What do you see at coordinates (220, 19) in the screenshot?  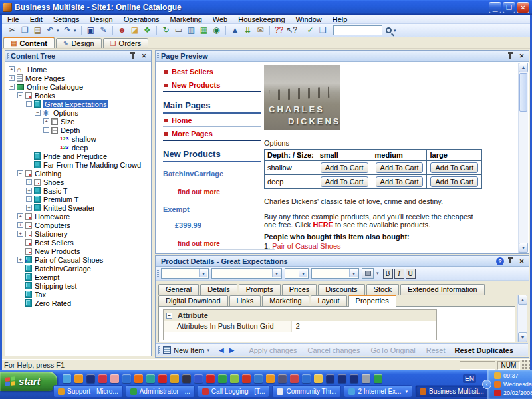 I see `menu-item-web: Web` at bounding box center [220, 19].